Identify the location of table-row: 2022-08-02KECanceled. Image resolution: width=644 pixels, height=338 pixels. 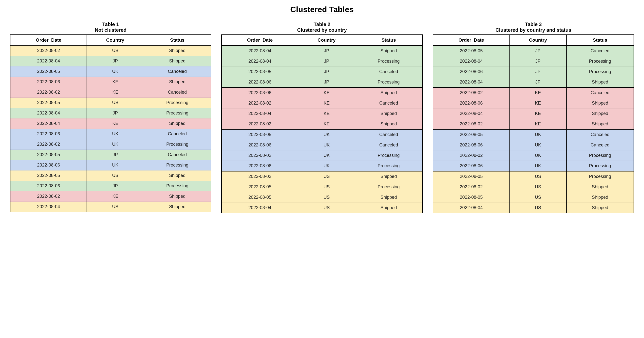
(110, 92).